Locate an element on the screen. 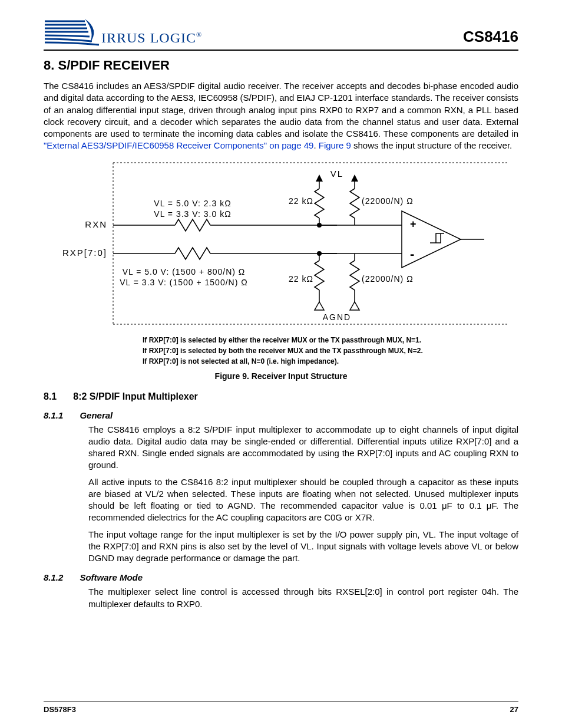 The height and width of the screenshot is (728, 562). brand-text: IRRUS LOGIC® is located at coordinates (152, 38).